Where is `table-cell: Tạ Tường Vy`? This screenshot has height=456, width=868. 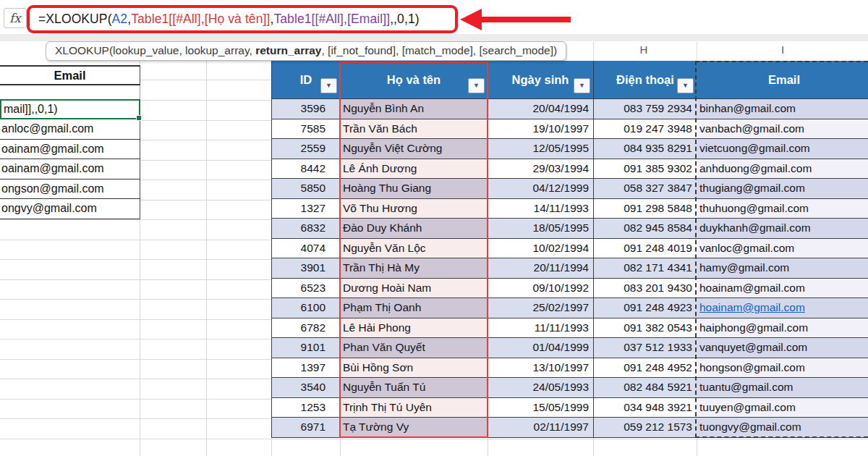 table-cell: Tạ Tường Vy is located at coordinates (414, 428).